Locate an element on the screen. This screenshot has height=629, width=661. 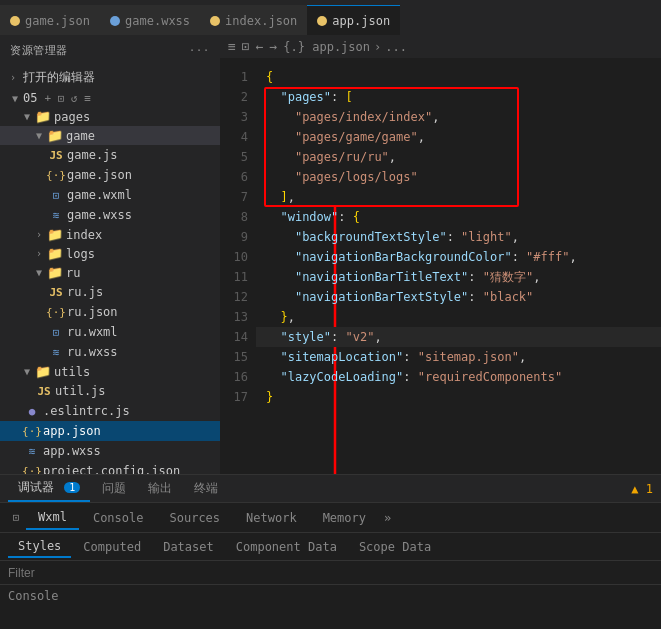
sidebar-title: 资源管理器 is located at coordinates (39, 50).